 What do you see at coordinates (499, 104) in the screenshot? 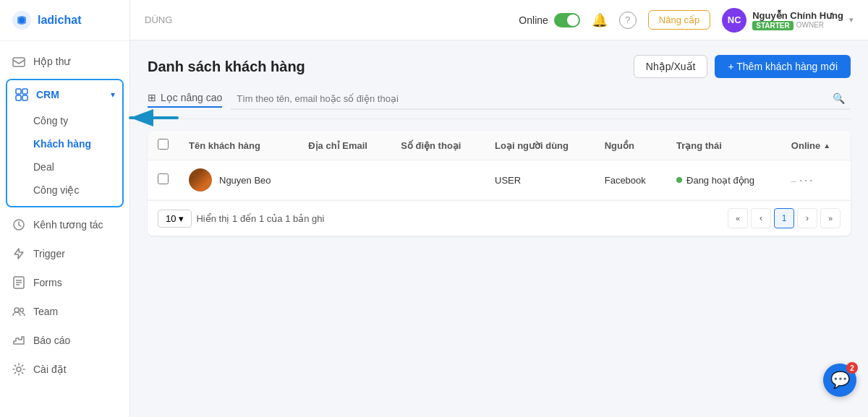
I see `filter-bar: ⊞ Lọc nâng cao 🔍` at bounding box center [499, 104].